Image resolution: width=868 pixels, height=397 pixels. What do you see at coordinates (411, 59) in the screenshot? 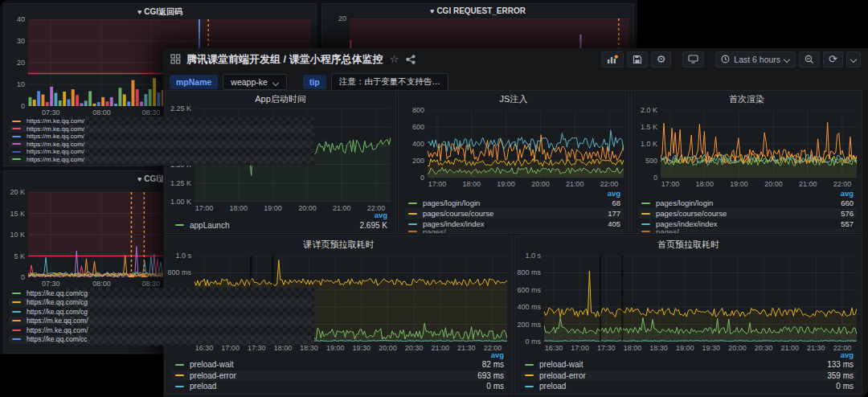
I see `share-icon` at bounding box center [411, 59].